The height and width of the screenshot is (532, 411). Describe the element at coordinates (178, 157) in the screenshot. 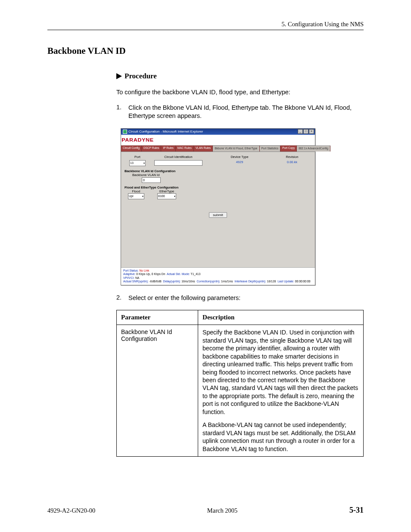

I see `col-circuit-id: Circuit Identification` at that location.